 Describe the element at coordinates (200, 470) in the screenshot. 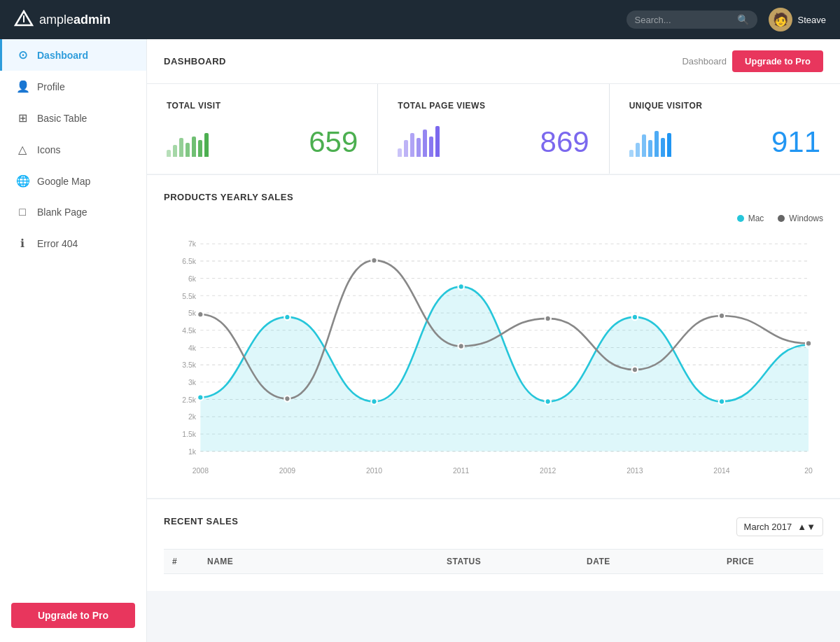

I see `svg-text: 2008` at that location.